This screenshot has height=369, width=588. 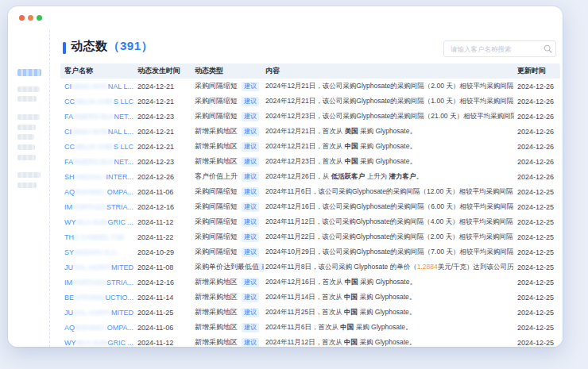 What do you see at coordinates (97, 177) in the screenshot?
I see `customer-name-link: SHANGHAI EVER GO INTER...` at bounding box center [97, 177].